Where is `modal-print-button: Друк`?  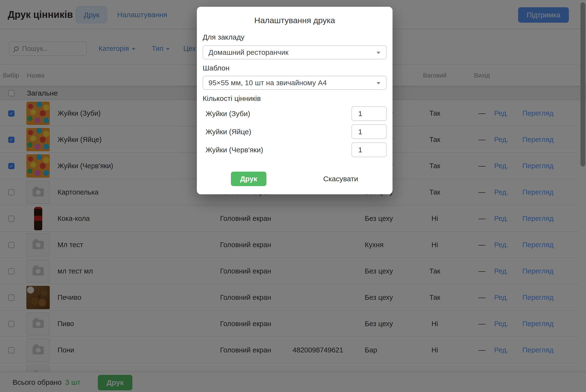
modal-print-button: Друк is located at coordinates (249, 179).